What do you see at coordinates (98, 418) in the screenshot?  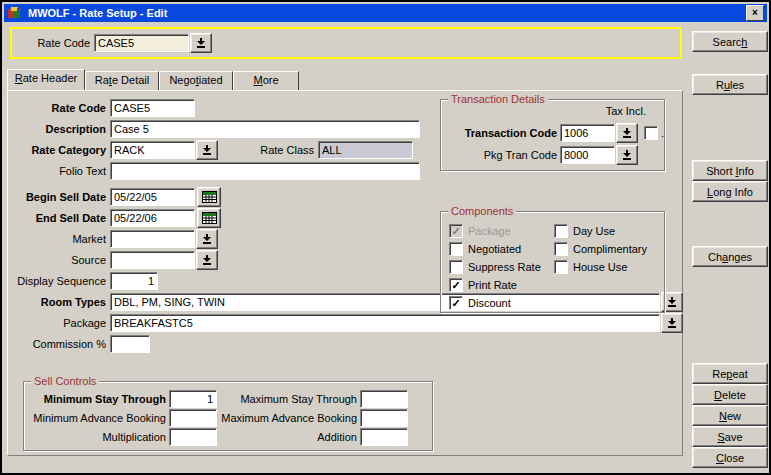 I see `minimum-advance-booking-label: Minimum Advance Booking` at bounding box center [98, 418].